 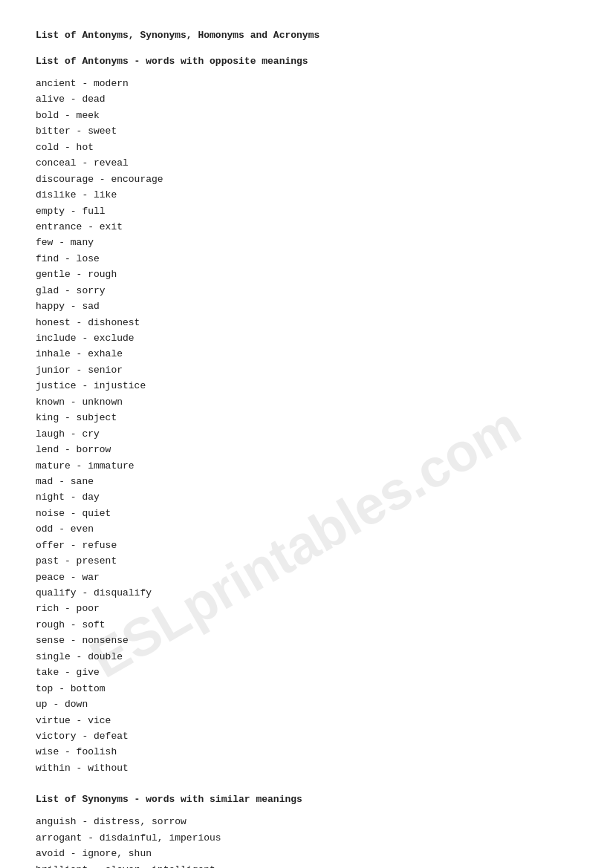 What do you see at coordinates (305, 673) in the screenshot?
I see `list-item: take - give` at bounding box center [305, 673].